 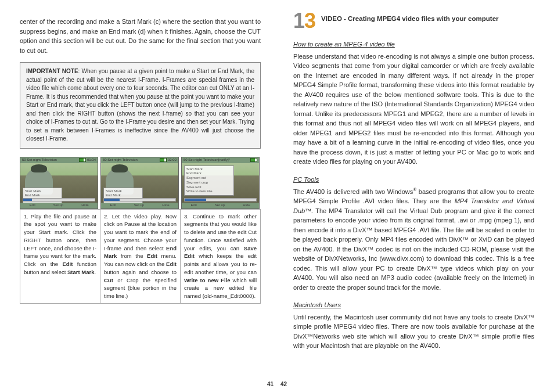 I want to click on thumbnail-3: 50 Set night Television[notify]* Start M…, so click(x=221, y=183).